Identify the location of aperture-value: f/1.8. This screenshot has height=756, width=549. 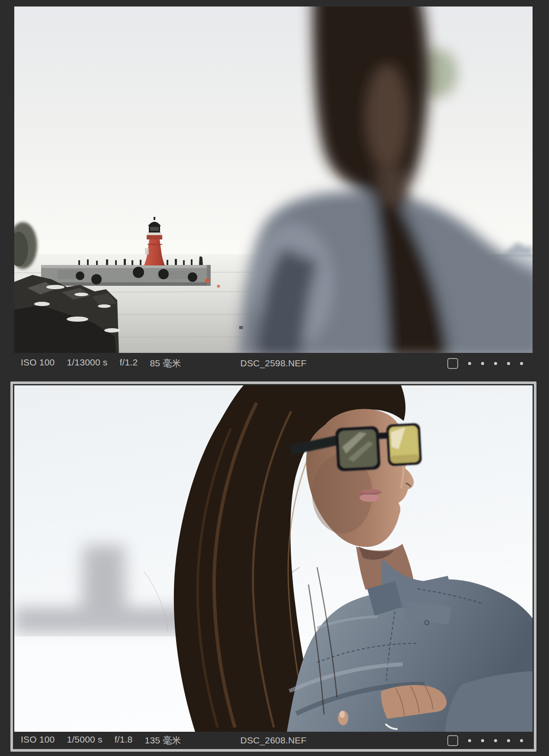
(124, 740).